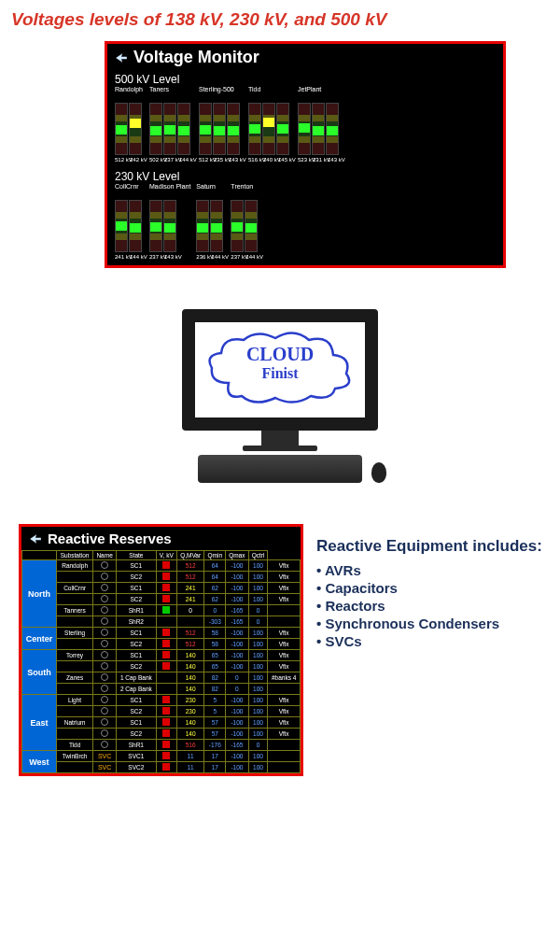 Image resolution: width=560 pixels, height=934 pixels. What do you see at coordinates (215, 723) in the screenshot?
I see `q-cell: 57` at bounding box center [215, 723].